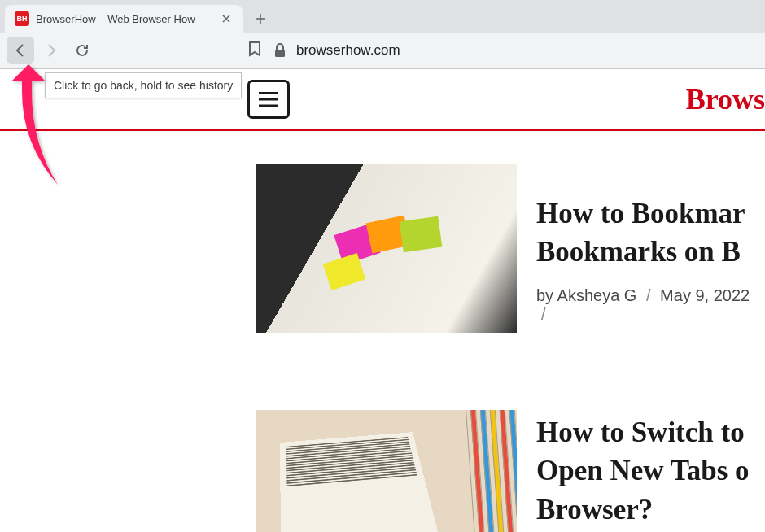  Describe the element at coordinates (705, 295) in the screenshot. I see `article-date: May 9, 2022` at that location.